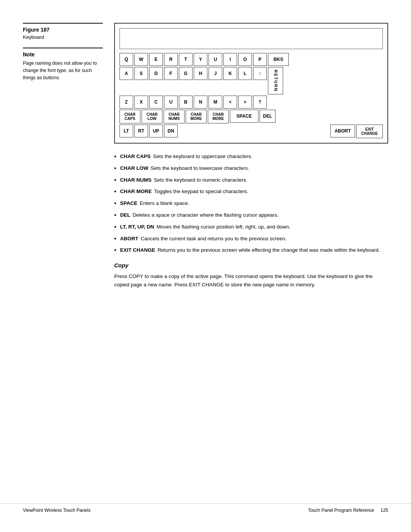  I want to click on key-Q: Q, so click(126, 59).